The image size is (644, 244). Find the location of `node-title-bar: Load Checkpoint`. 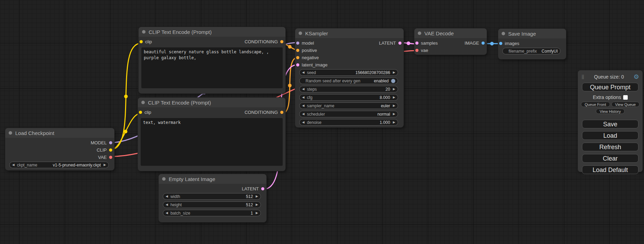

node-title-bar: Load Checkpoint is located at coordinates (60, 133).